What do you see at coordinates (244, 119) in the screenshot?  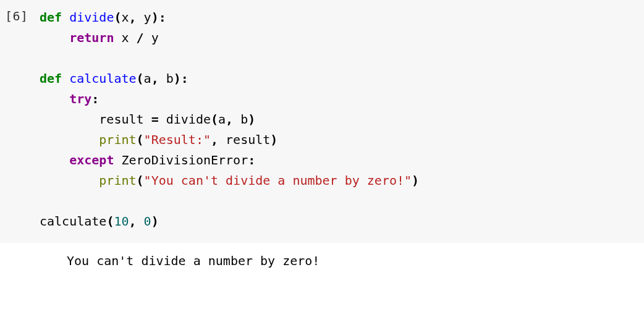 I see `arg-b: b` at bounding box center [244, 119].